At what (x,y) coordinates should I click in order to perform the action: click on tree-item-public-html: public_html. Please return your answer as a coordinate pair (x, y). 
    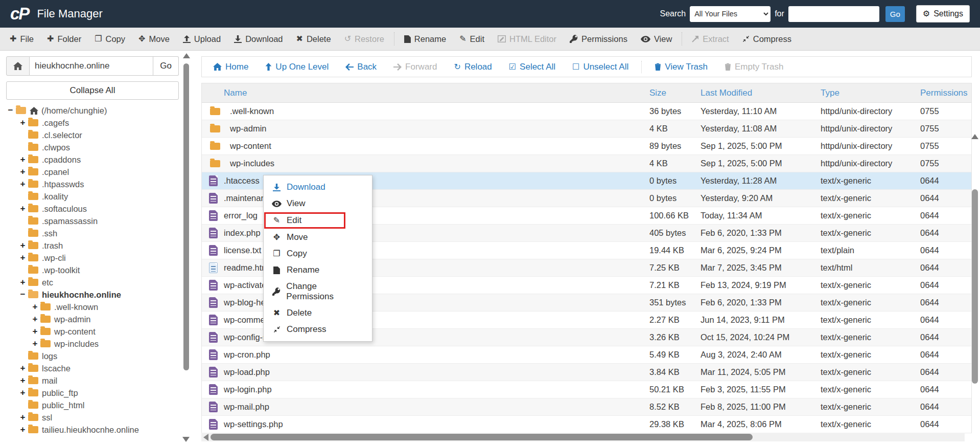
    Looking at the image, I should click on (92, 405).